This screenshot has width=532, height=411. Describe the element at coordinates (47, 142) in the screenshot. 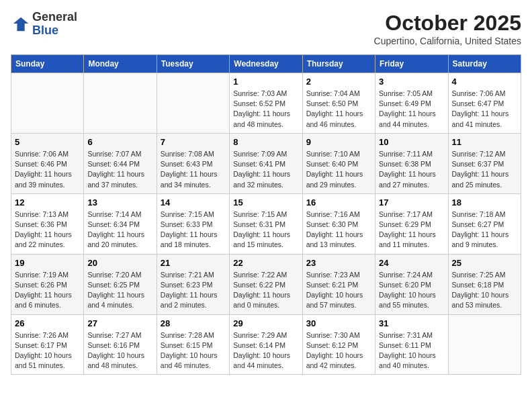

I see `day-number: 5` at that location.